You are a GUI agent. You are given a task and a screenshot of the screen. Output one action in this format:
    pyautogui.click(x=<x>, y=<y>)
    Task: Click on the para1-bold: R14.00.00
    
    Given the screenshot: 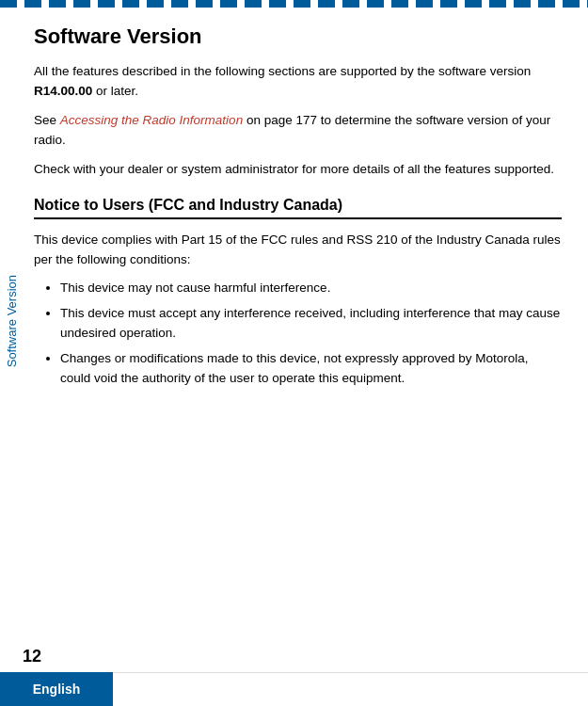 What is the action you would take?
    pyautogui.click(x=63, y=90)
    